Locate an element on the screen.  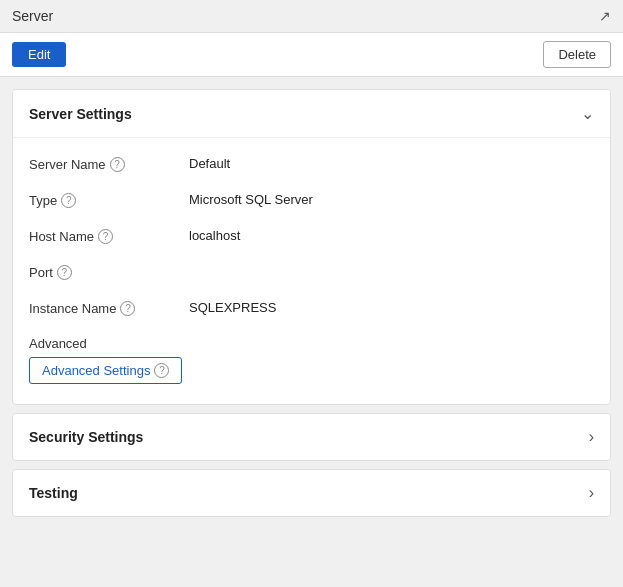
field-label-server-name: Server Name ? is located at coordinates (109, 164).